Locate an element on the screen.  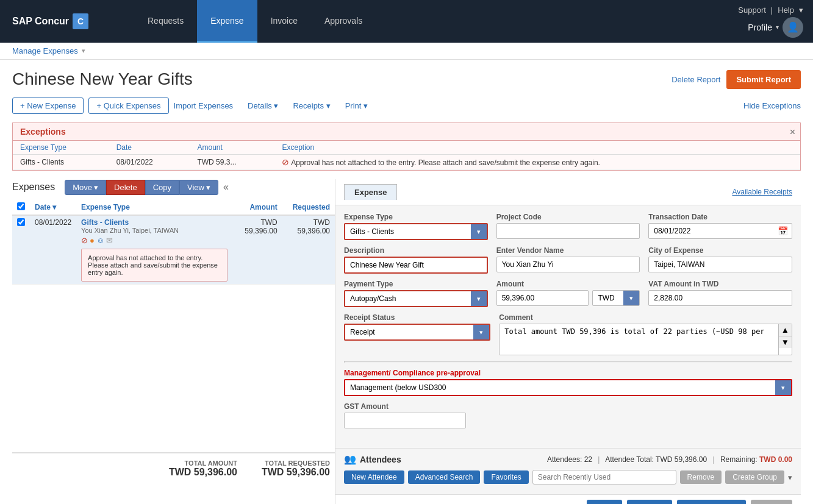
nav-approvals: Approvals is located at coordinates (343, 21).